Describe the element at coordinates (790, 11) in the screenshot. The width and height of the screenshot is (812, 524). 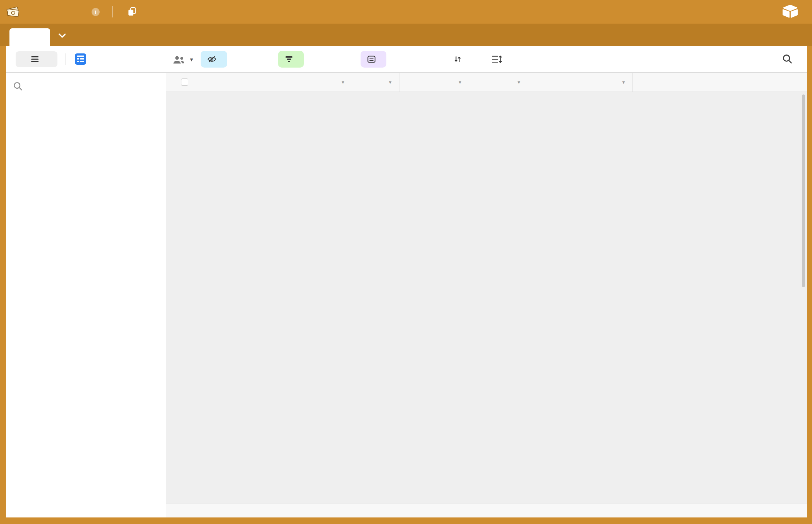
I see `airtable-mark-icon` at that location.